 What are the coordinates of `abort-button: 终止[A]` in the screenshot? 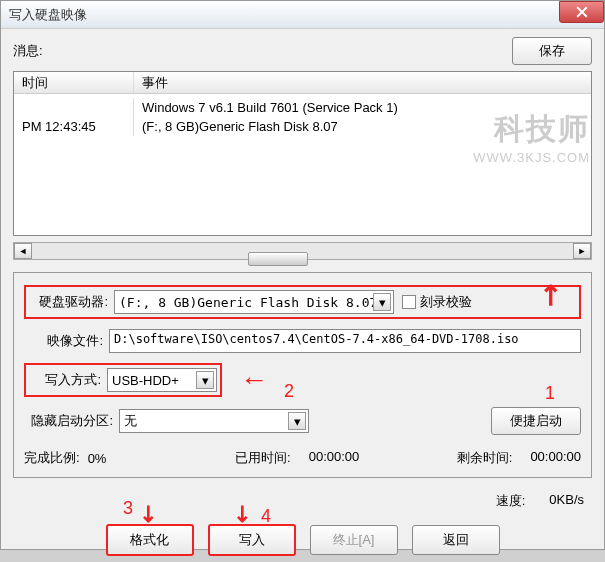 It's located at (354, 540).